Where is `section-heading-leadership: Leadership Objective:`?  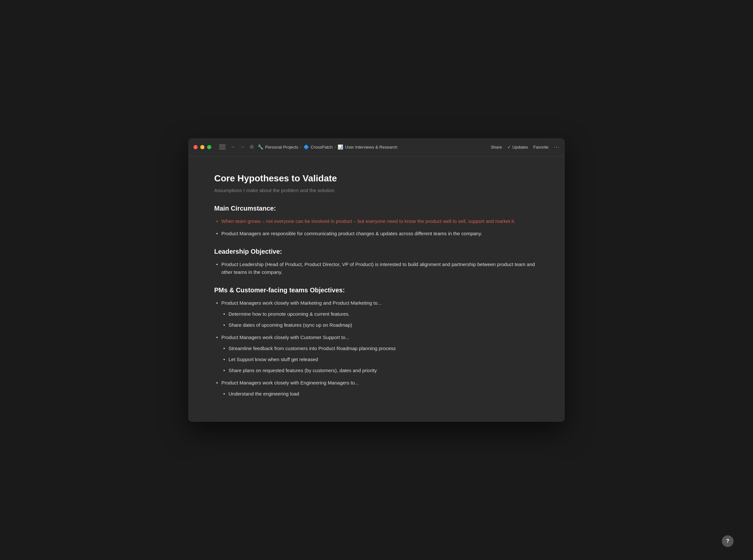 section-heading-leadership: Leadership Objective: is located at coordinates (376, 252).